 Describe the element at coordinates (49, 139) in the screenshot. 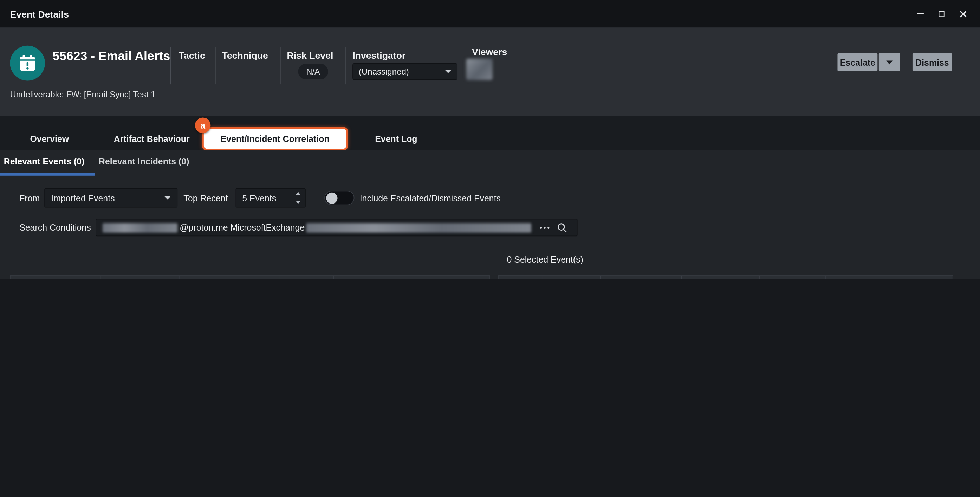

I see `tab-overview: Overview` at that location.